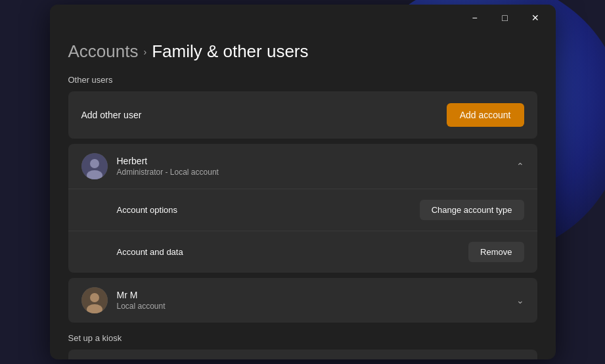  Describe the element at coordinates (145, 52) in the screenshot. I see `breadcrumb-chevron-icon: ›` at that location.